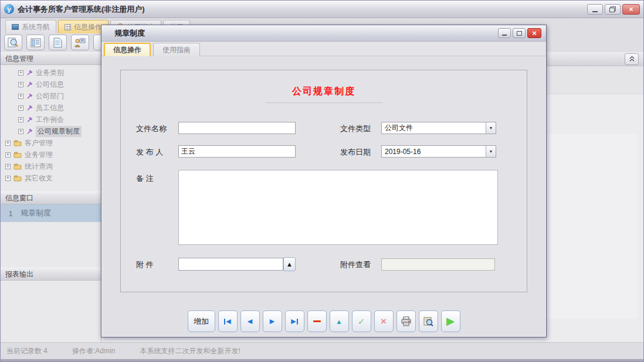 This screenshot has height=362, width=644. What do you see at coordinates (127, 49) in the screenshot?
I see `dialog-tab-info-operation: 信息操作` at bounding box center [127, 49].